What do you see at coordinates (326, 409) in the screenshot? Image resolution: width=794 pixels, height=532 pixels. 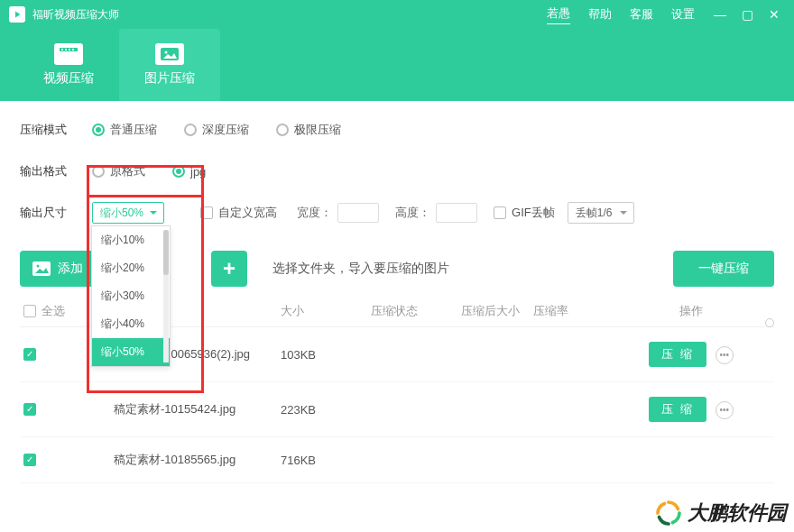 I see `file-size: 223KB` at bounding box center [326, 409].